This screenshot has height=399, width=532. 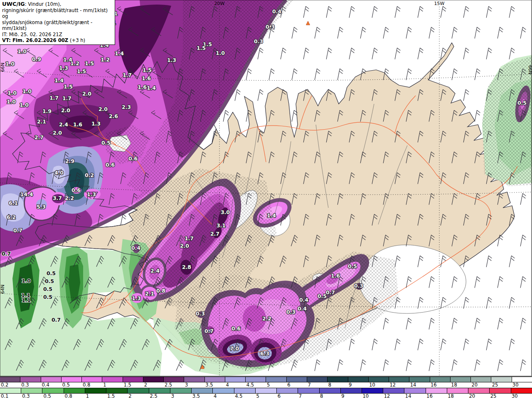 What do you see at coordinates (236, 328) in the screenshot?
I see `precip-value-label: 0.6` at bounding box center [236, 328].